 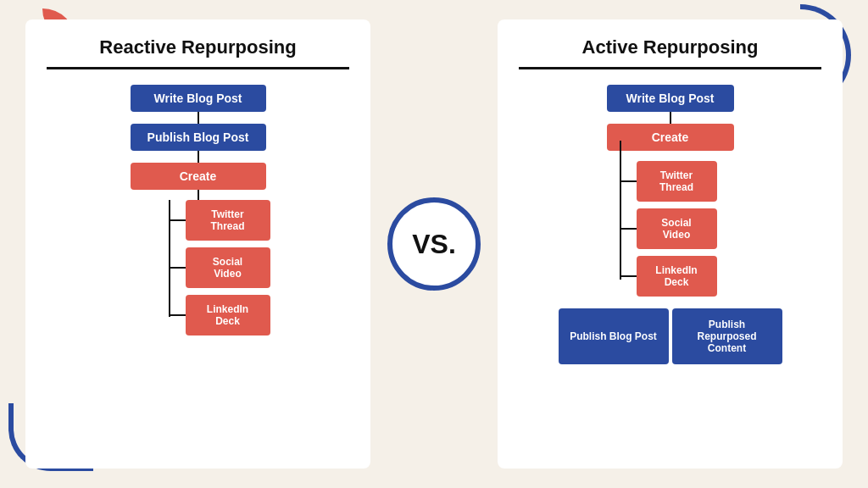 I want to click on branch-row-1: TwitterThread, so click(x=220, y=220).